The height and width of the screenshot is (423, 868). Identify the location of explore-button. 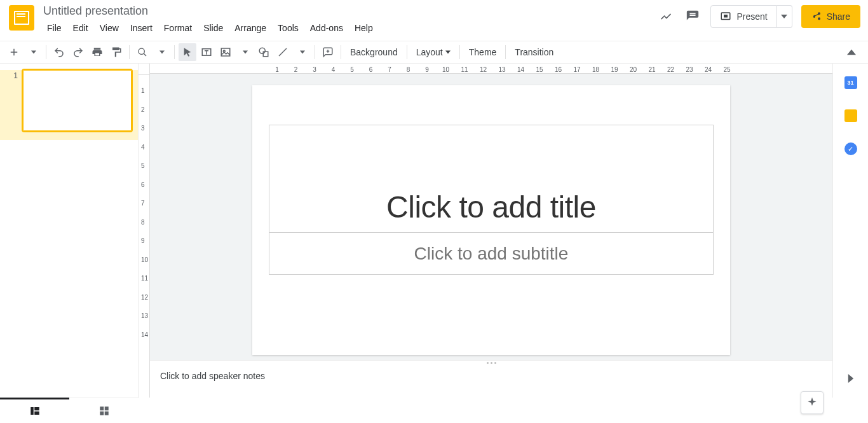
(812, 403).